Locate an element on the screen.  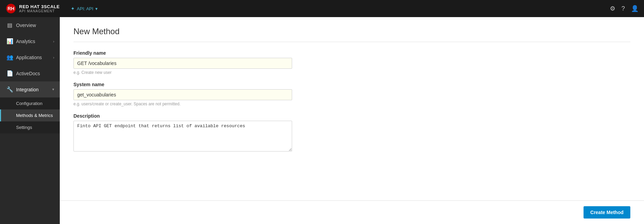
brand-sub: API MANAGEMENT is located at coordinates (40, 11).